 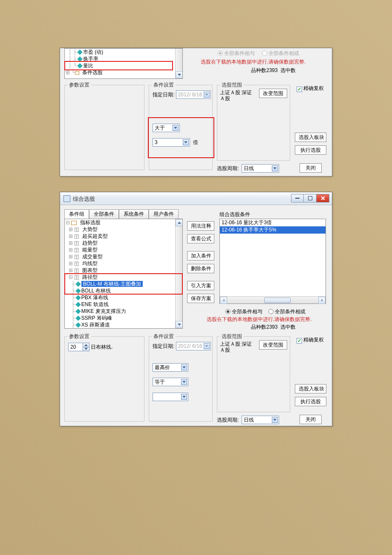 What do you see at coordinates (79, 85) in the screenshot?
I see `group-param-title: 参数设置` at bounding box center [79, 85].